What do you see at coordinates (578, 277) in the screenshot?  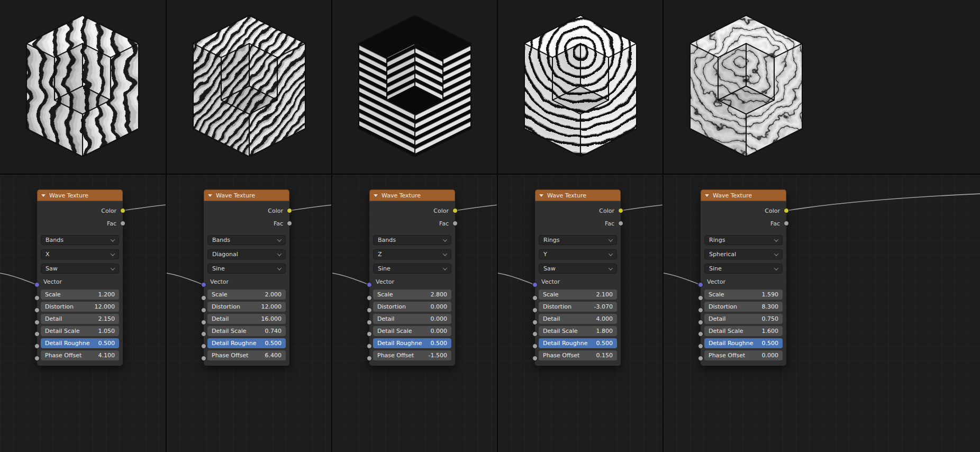 I see `wave-texture-node: Wave Texture Color Fac Rings Y` at bounding box center [578, 277].